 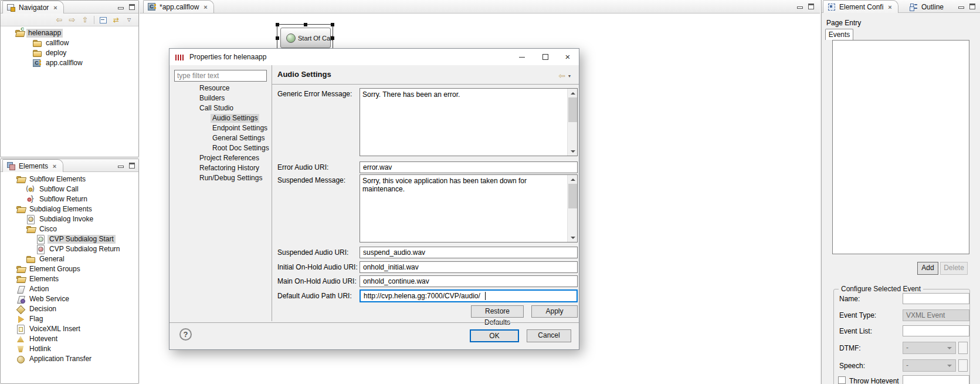 What do you see at coordinates (927, 6) in the screenshot?
I see `tab-outline: Outline` at bounding box center [927, 6].